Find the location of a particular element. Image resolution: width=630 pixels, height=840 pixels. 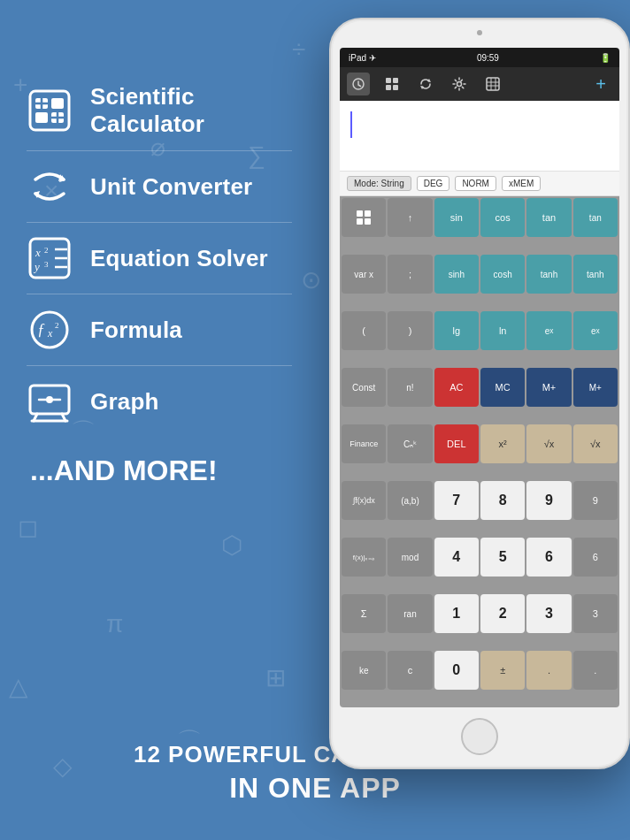

feature-item-scientific: Scientific Calculator is located at coordinates (159, 111).